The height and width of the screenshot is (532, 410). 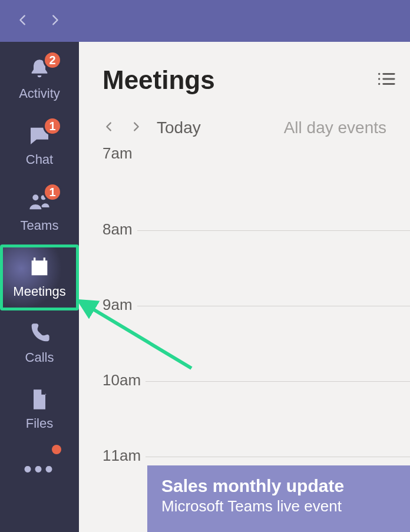 I want to click on event-title: Sales monthly update, so click(x=279, y=486).